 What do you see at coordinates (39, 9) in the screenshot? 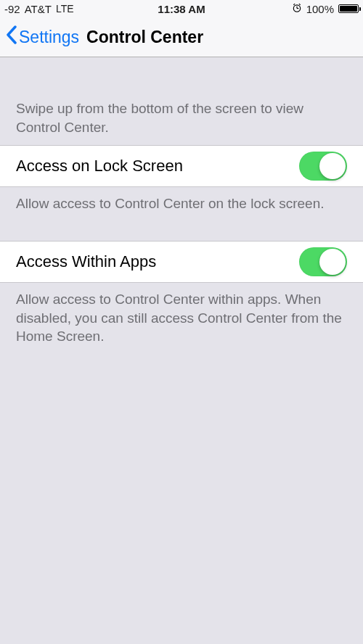
I see `status-left: -92 AT&T LTE` at bounding box center [39, 9].